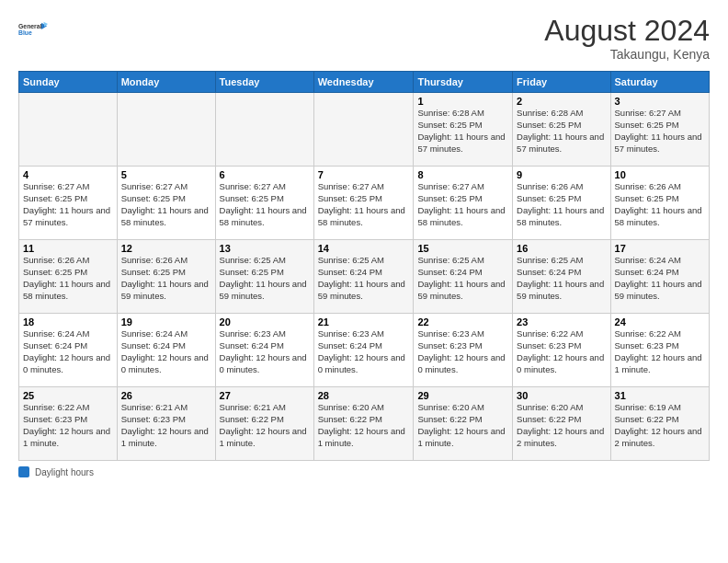 Image resolution: width=728 pixels, height=563 pixels. What do you see at coordinates (166, 425) in the screenshot?
I see `day-info: Sunrise: 6:21 AM Sunset: 6:23 PM Dayligh…` at bounding box center [166, 425].